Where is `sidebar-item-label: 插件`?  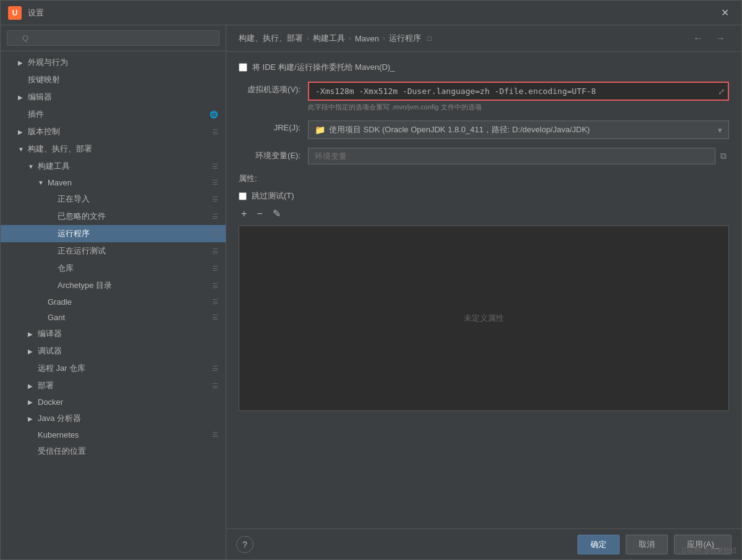 sidebar-item-label: 插件 is located at coordinates (117, 114).